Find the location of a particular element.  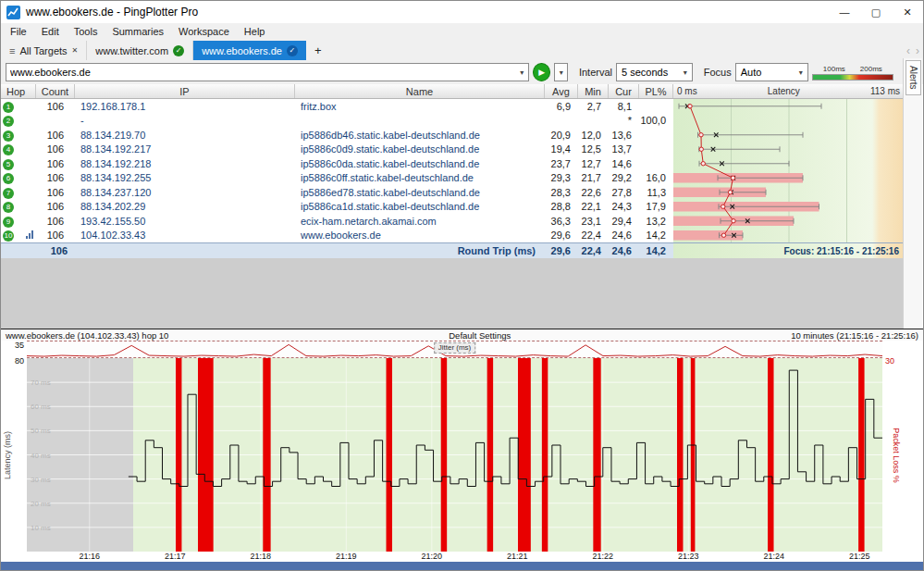

avg-cell: 28,3 is located at coordinates (561, 192).